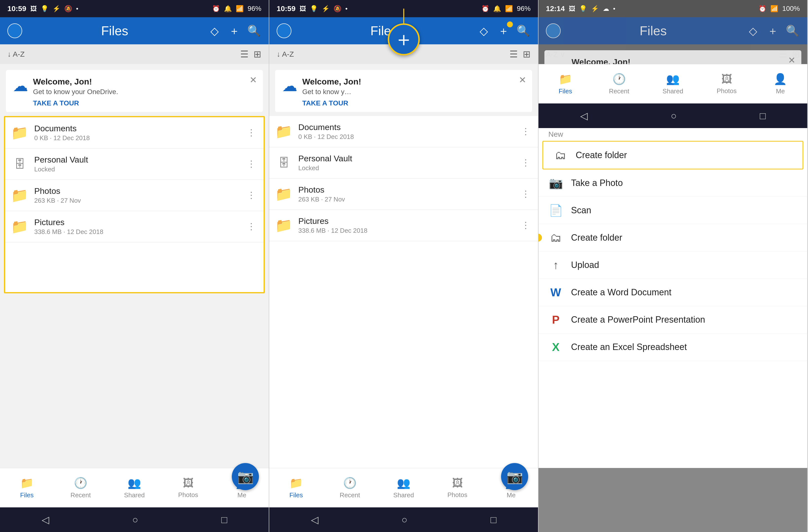  I want to click on more-icon-vault-2: ⋮, so click(526, 163).